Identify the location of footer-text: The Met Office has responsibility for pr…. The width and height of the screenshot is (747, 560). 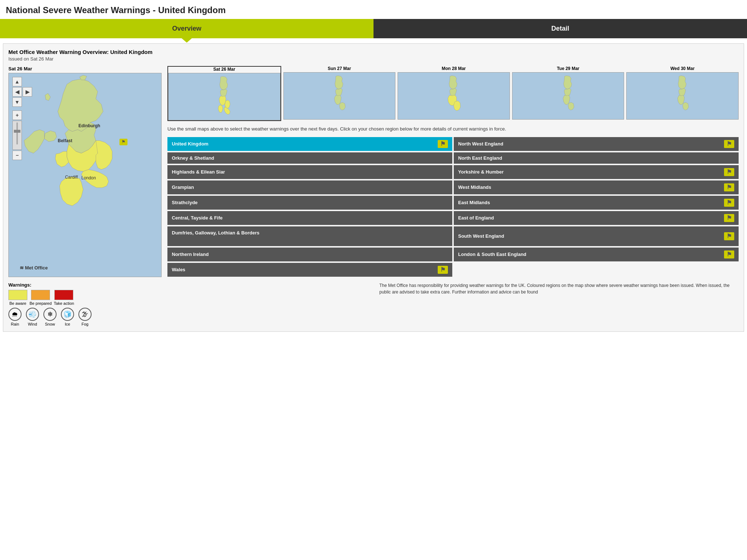
(559, 289).